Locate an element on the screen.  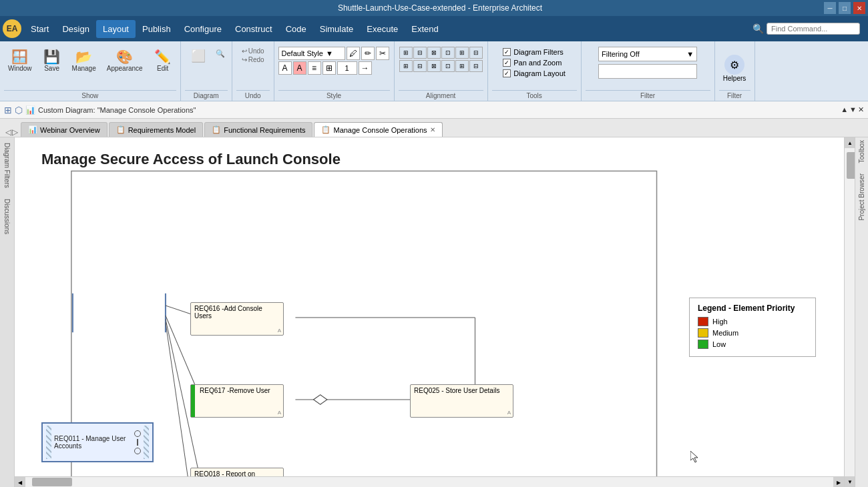
legend-high: High is located at coordinates (752, 322).